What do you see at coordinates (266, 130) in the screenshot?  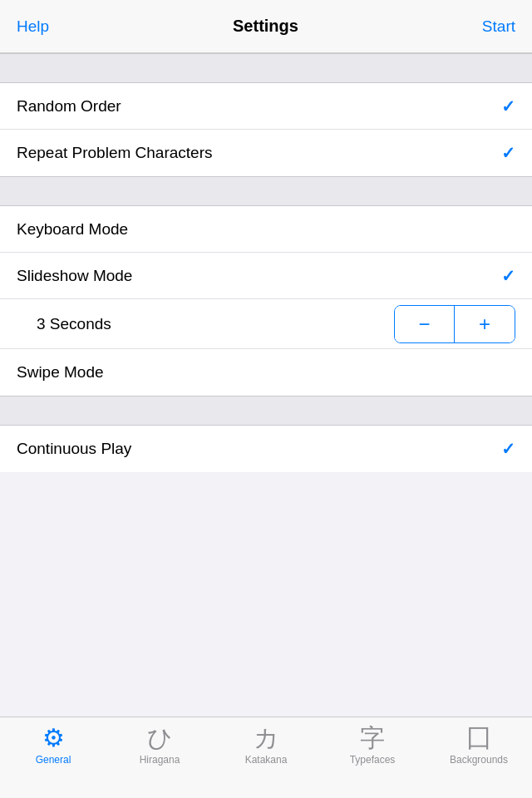 I see `settings-group-1: Random Order ✓ Repeat Problem Characters…` at bounding box center [266, 130].